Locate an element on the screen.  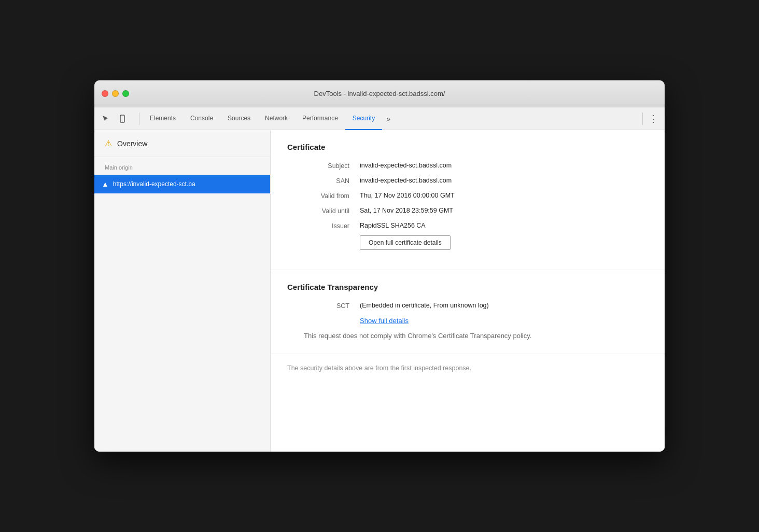
tab-sources: Sources is located at coordinates (239, 119).